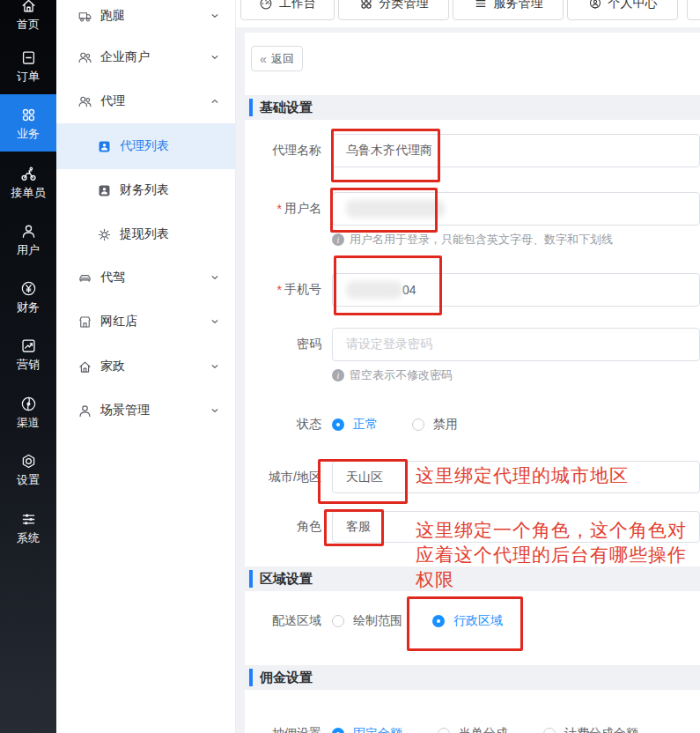  Describe the element at coordinates (284, 621) in the screenshot. I see `delivery-area-label: 配送区域` at that location.